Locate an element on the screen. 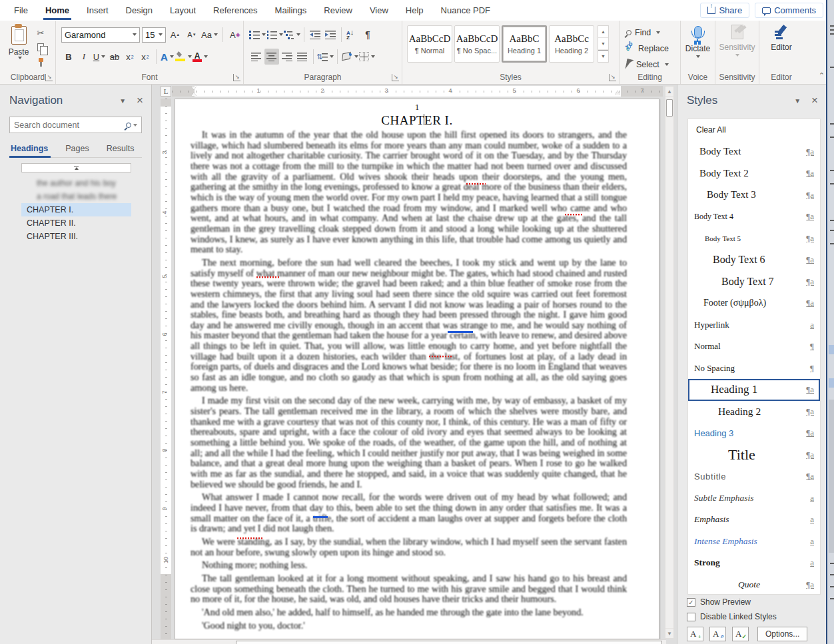 Image resolution: width=834 pixels, height=644 pixels. style-list-item: Heading 2 ¶a is located at coordinates (754, 412).